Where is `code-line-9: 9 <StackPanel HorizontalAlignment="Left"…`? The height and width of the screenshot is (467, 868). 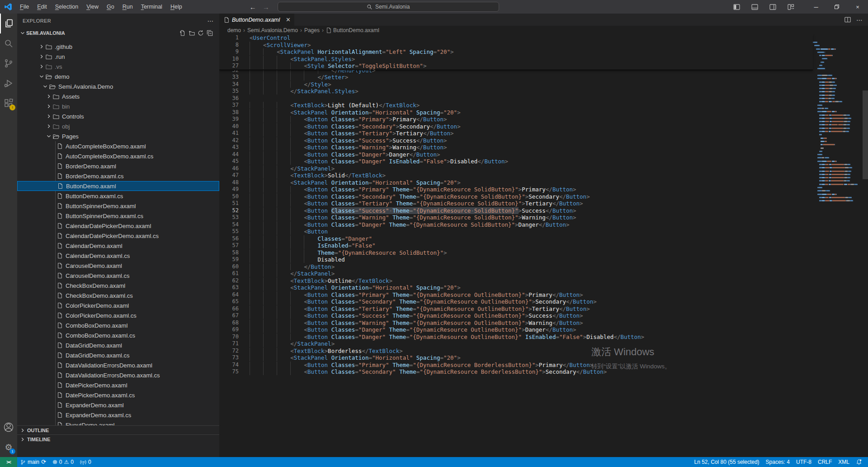
code-line-9: 9 <StackPanel HorizontalAlignment="Left"… is located at coordinates (516, 52).